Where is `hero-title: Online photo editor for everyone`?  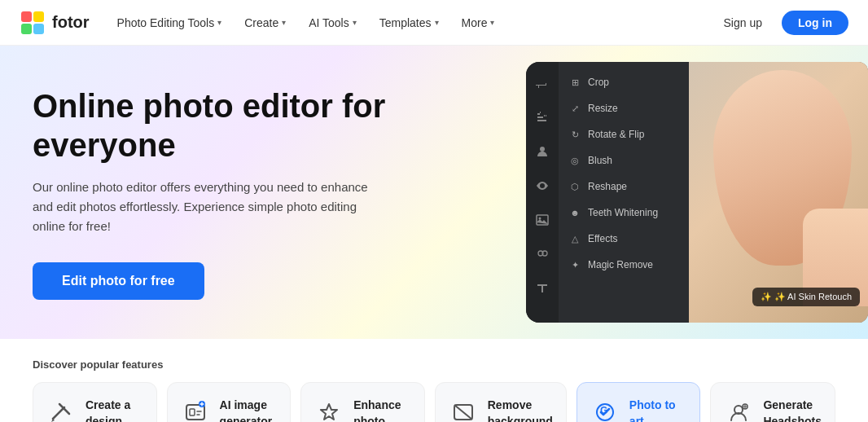
hero-title: Online photo editor for everyone is located at coordinates (236, 125).